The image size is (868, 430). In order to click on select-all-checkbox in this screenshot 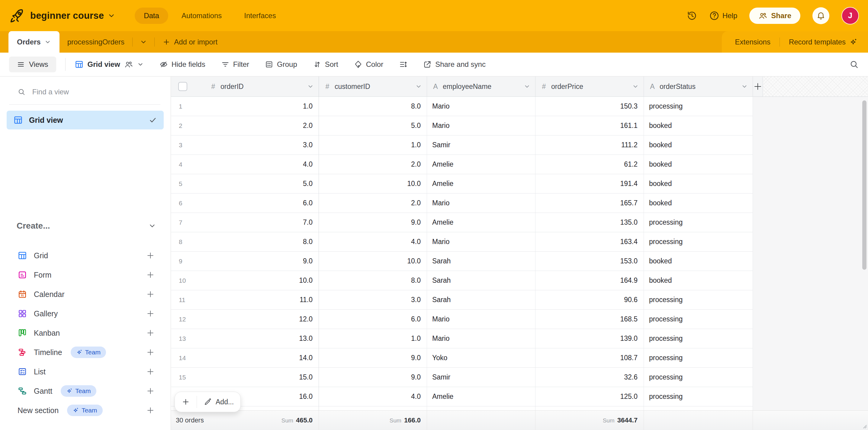, I will do `click(183, 86)`.